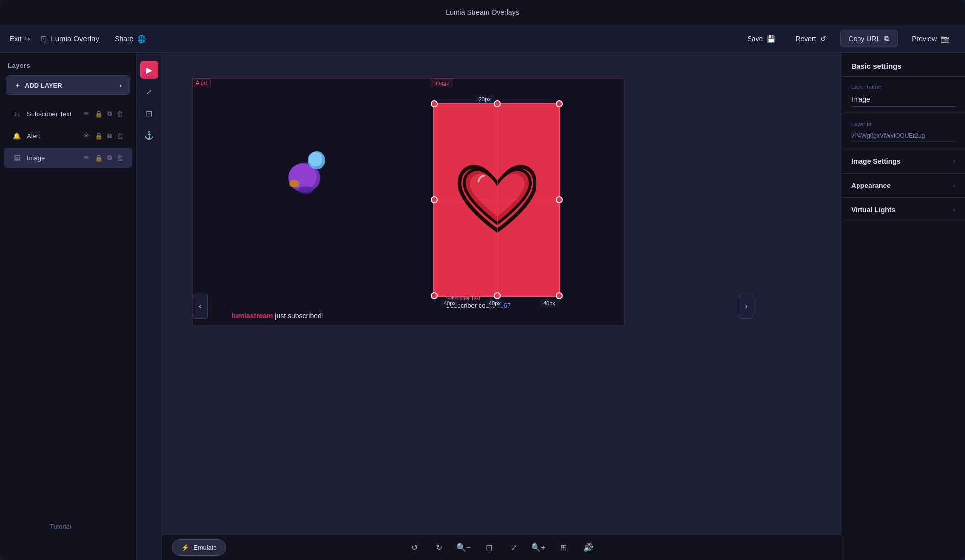  I want to click on preview-icon: 📷, so click(945, 39).